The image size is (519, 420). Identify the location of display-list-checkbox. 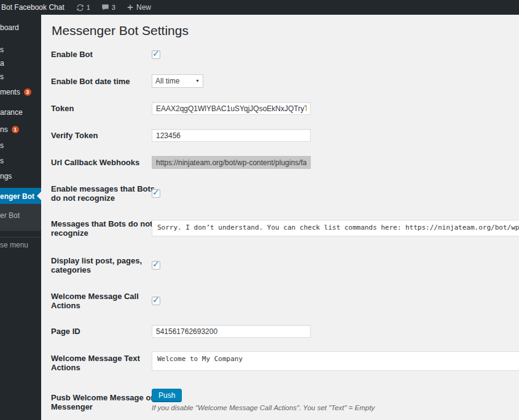
(156, 265).